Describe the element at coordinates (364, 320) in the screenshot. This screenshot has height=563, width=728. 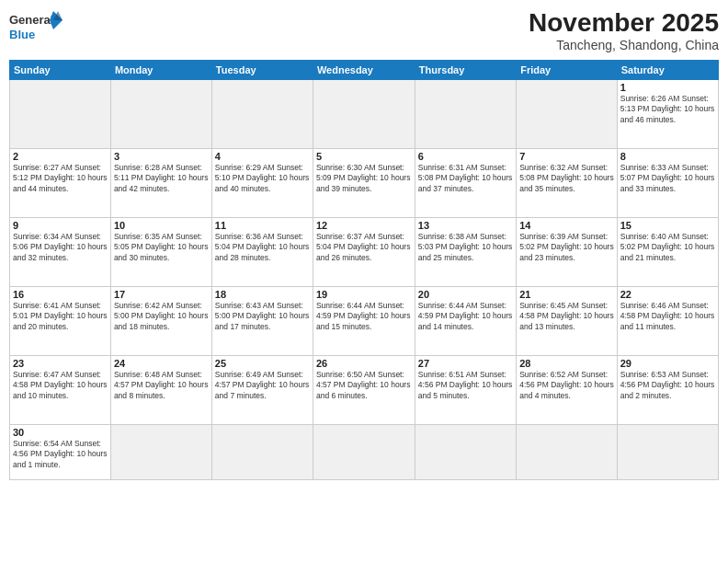
I see `table-row: 19Sunrise: 6:44 AM Sunset: 4:59 PM Dayli…` at that location.